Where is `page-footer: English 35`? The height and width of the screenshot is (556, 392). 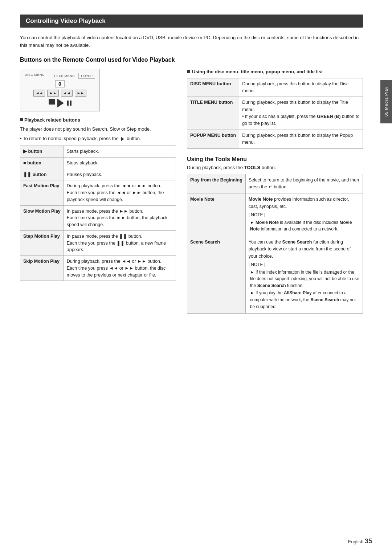 page-footer: English 35 is located at coordinates (360, 541).